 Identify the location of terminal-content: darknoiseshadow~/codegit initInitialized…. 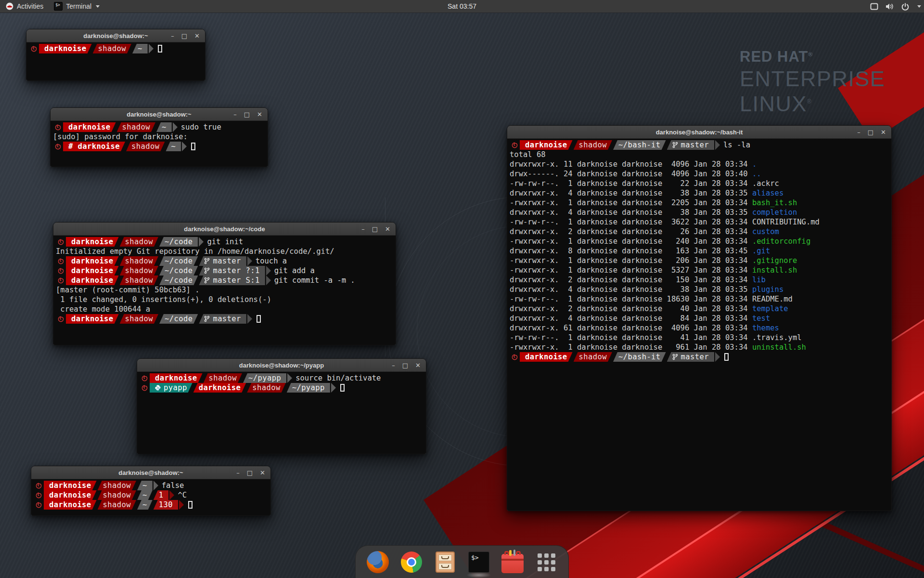
(224, 290).